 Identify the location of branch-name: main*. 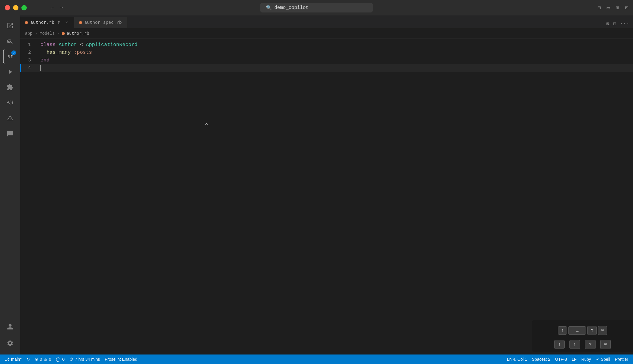
(16, 359).